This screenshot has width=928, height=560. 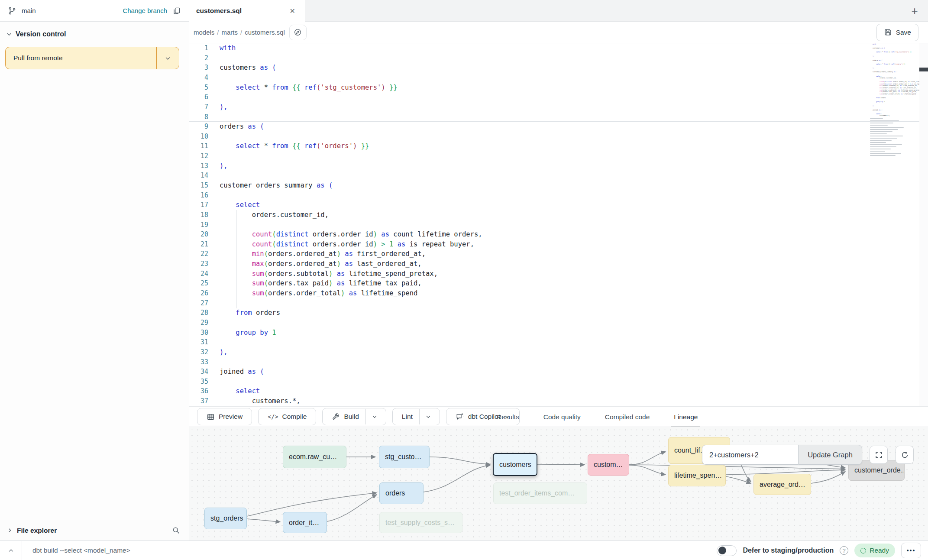 I want to click on lineage-node-average-order: average_ord…, so click(x=782, y=484).